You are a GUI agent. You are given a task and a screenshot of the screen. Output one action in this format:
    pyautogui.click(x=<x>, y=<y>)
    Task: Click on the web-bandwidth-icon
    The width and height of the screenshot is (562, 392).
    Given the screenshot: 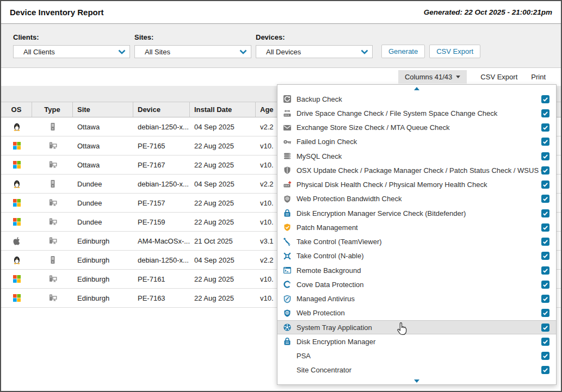 What is the action you would take?
    pyautogui.click(x=287, y=199)
    